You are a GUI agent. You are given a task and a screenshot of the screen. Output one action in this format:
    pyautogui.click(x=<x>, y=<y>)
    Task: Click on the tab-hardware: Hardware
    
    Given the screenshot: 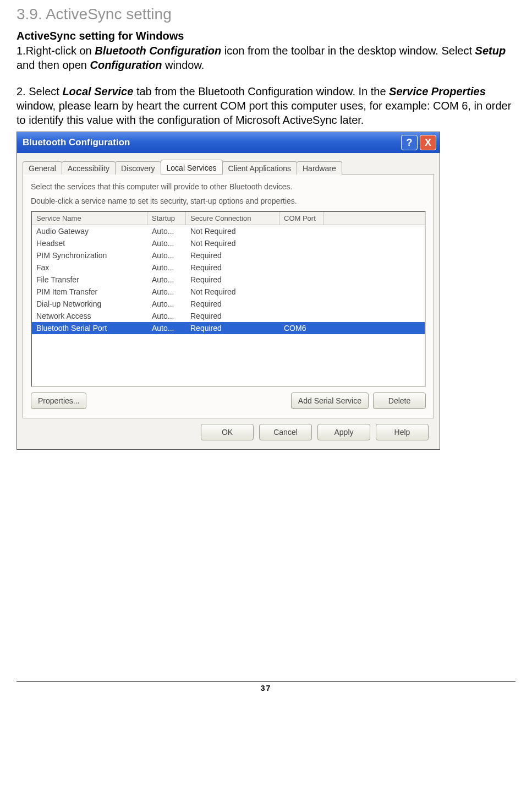 What is the action you would take?
    pyautogui.click(x=319, y=168)
    